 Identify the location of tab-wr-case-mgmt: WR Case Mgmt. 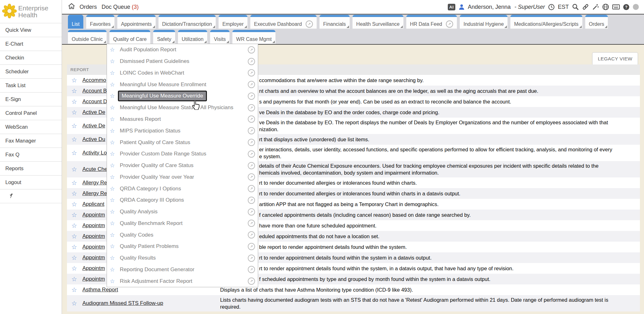
(254, 37).